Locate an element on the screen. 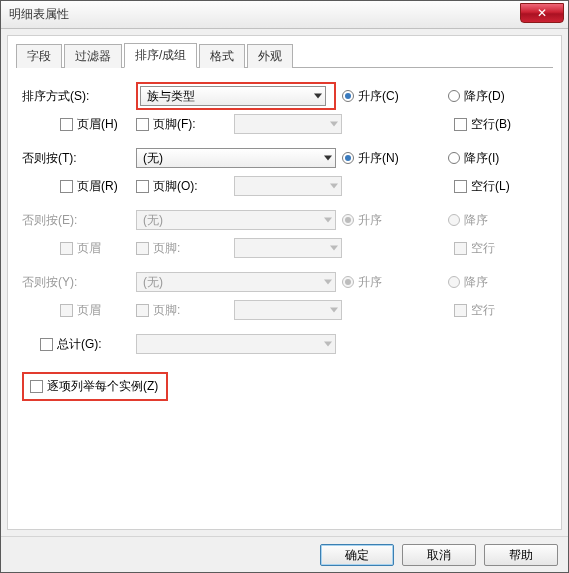  asc-radio-1: 升序(C) is located at coordinates (392, 96).